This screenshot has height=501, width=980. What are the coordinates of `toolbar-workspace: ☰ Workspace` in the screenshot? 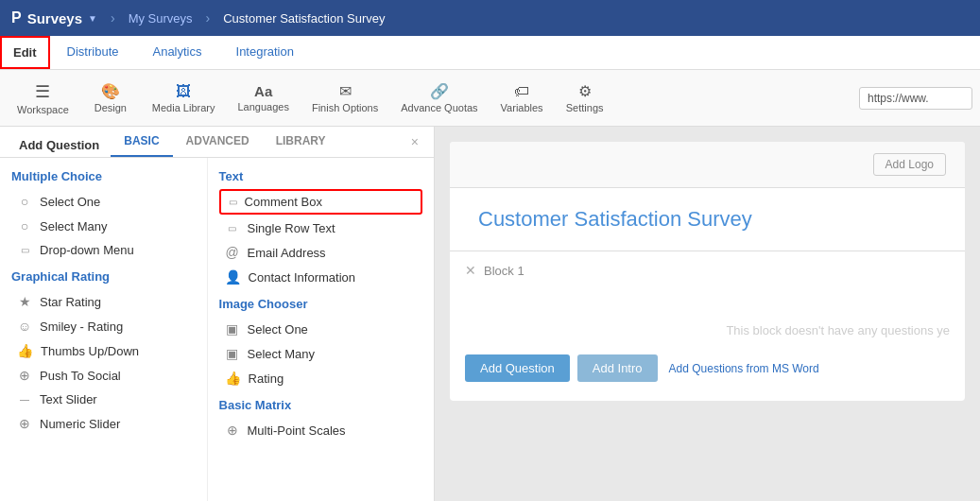 It's located at (43, 98).